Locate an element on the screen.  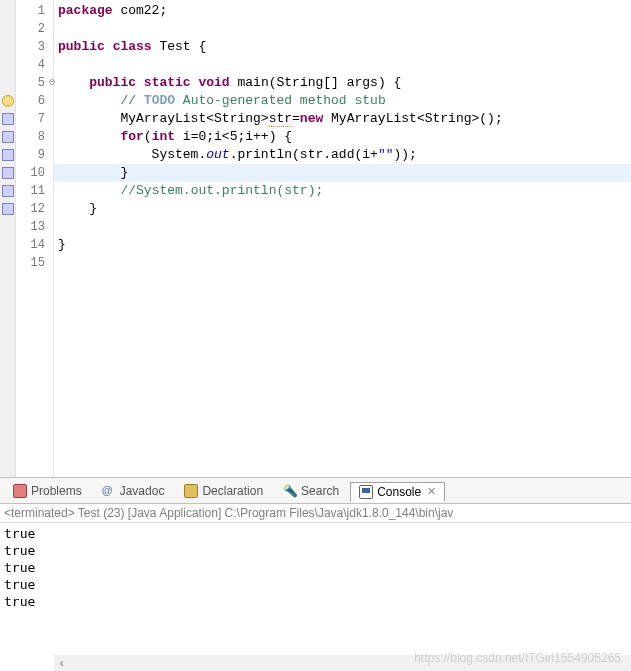
code-token: .println(str.add(i+ is located at coordinates (304, 154).